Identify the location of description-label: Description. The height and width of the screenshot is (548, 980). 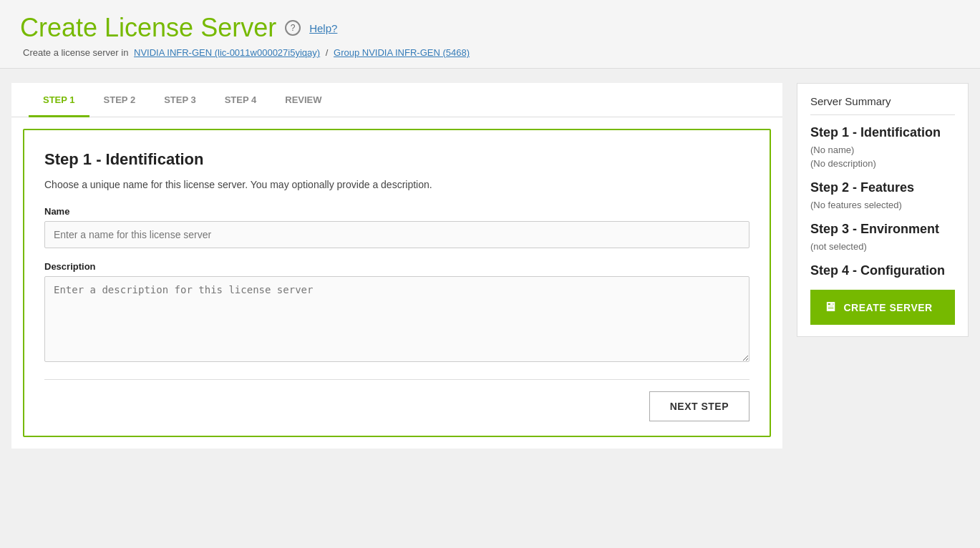
(397, 266).